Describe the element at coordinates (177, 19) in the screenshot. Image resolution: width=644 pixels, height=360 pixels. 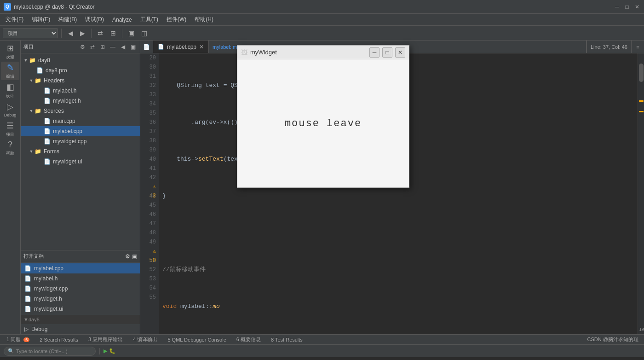
I see `menu-item-w: 控件(W)` at that location.